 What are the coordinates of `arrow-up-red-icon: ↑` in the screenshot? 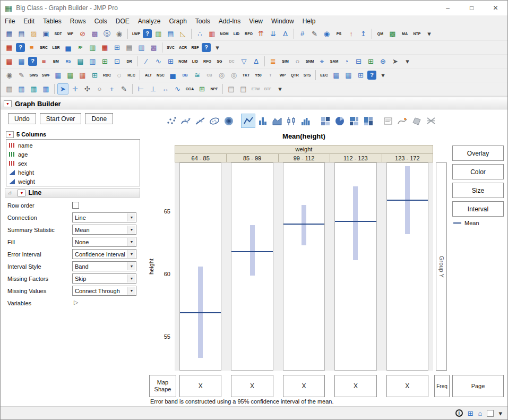 It's located at (351, 34).